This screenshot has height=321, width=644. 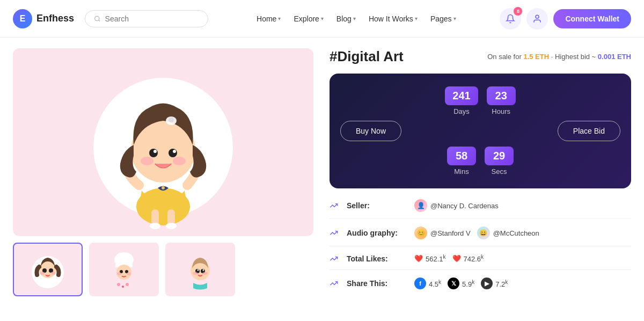 I want to click on heart-icon-1: ❤️, so click(x=419, y=259).